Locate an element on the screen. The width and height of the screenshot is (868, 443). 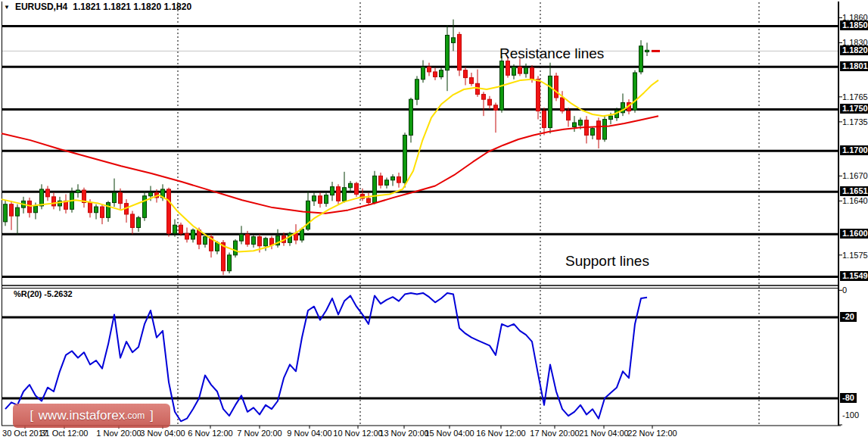
price-tick-label: 1.1765 is located at coordinates (855, 97).